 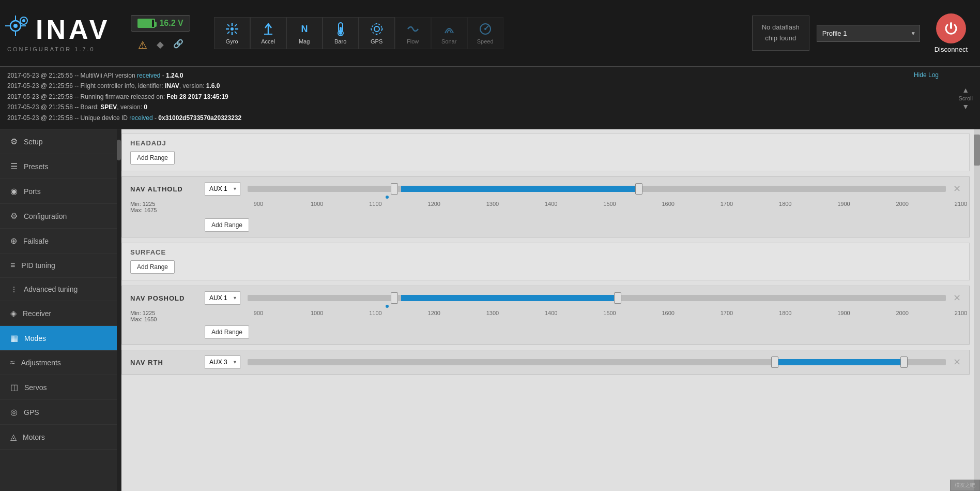 What do you see at coordinates (546, 207) in the screenshot?
I see `nav-althold-section: NAV ALTHOLD AUX 1AUX 2AUX 3AUX 4` at bounding box center [546, 207].